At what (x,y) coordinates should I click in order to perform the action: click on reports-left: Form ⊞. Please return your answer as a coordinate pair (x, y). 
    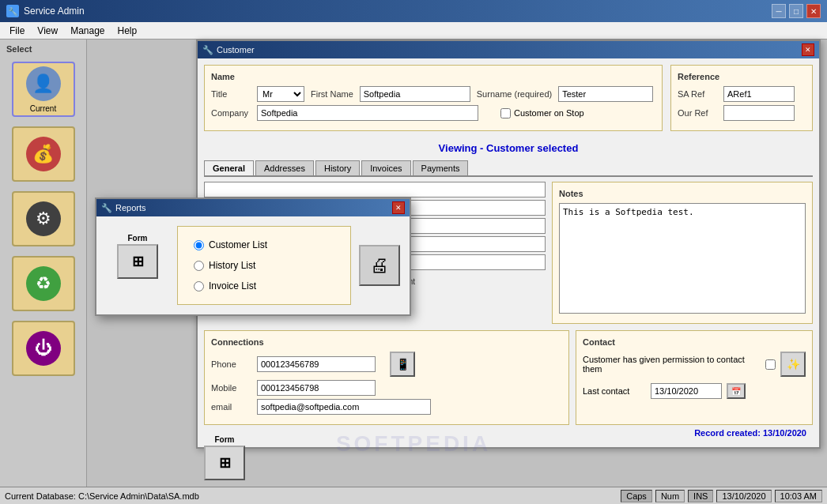
    Looking at the image, I should click on (138, 265).